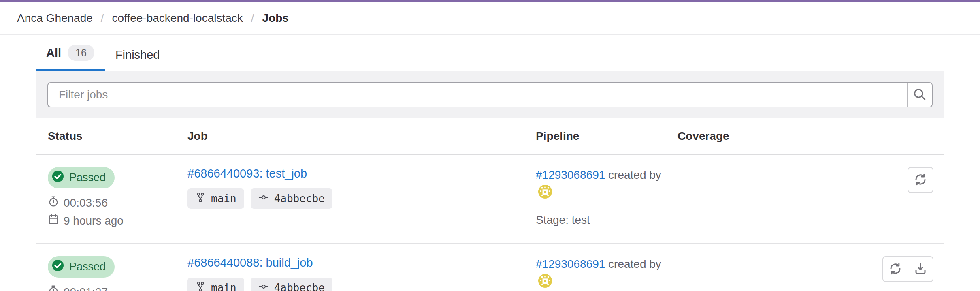 Image resolution: width=980 pixels, height=291 pixels. Describe the element at coordinates (490, 53) in the screenshot. I see `jobs-tabs: All 16 Finished` at that location.